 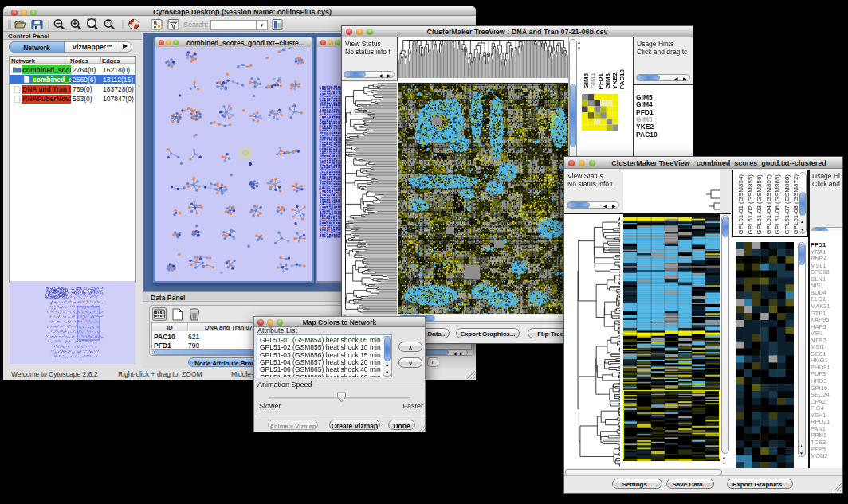 What do you see at coordinates (110, 24) in the screenshot?
I see `svg-text: 1:1` at bounding box center [110, 24].